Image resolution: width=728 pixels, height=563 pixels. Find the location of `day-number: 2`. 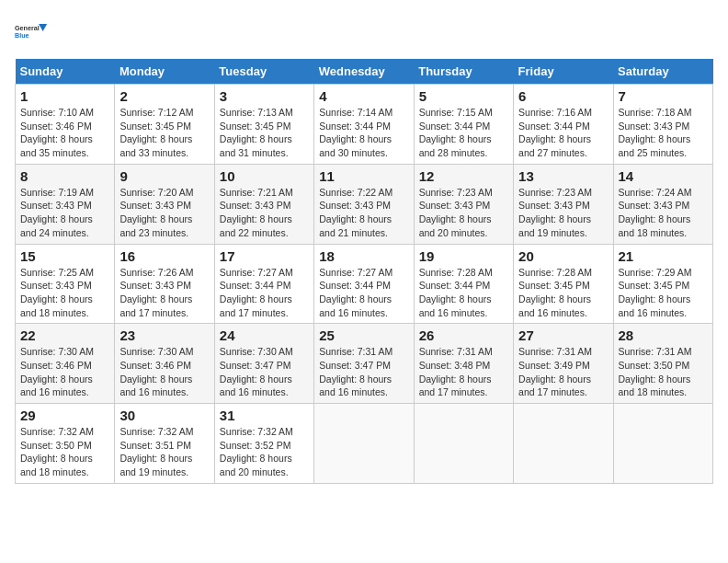

day-number: 2 is located at coordinates (164, 96).